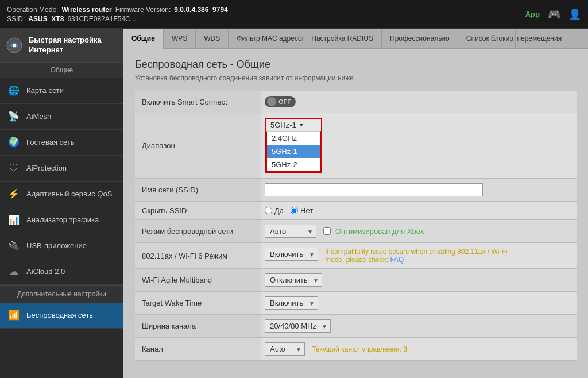 This screenshot has width=588, height=378. I want to click on sidebar-item-aicloud: ☁ AiCloud 2.0, so click(62, 272).